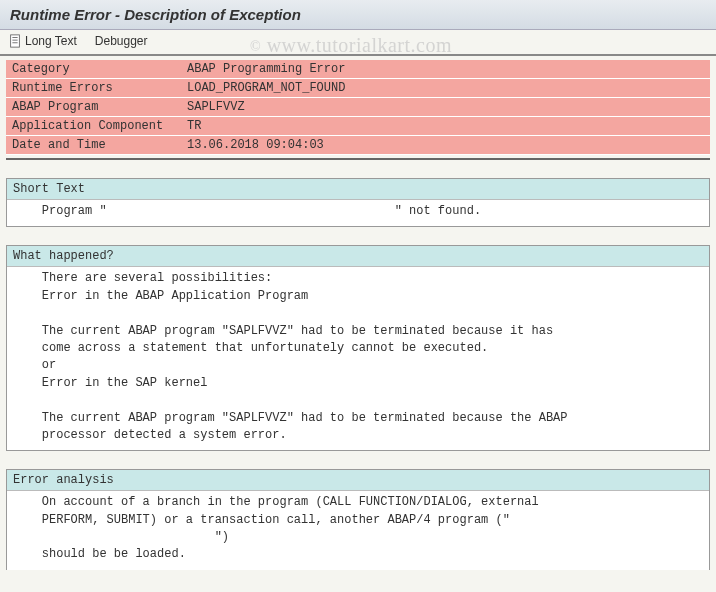 Image resolution: width=716 pixels, height=592 pixels. I want to click on section-body: Program " " not found., so click(358, 213).